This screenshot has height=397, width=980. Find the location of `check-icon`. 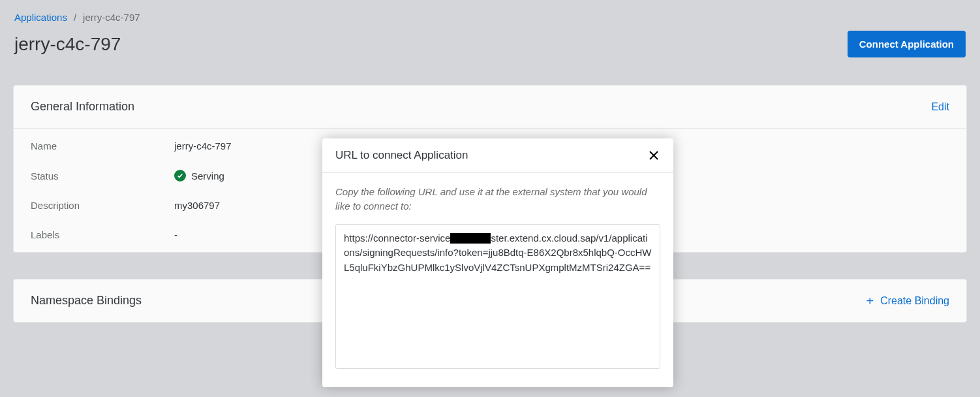

check-icon is located at coordinates (180, 176).